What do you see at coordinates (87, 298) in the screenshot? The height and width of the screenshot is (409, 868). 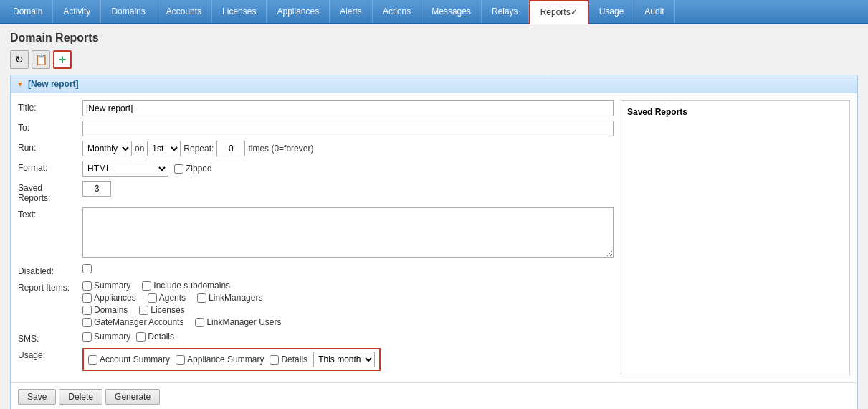 I see `item-appliances-checkbox` at bounding box center [87, 298].